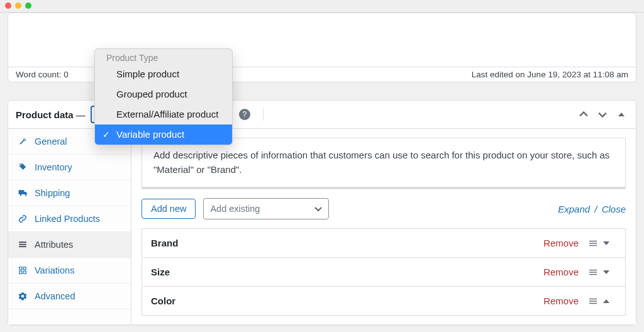  I want to click on tab-attributes: Attributes, so click(69, 245).